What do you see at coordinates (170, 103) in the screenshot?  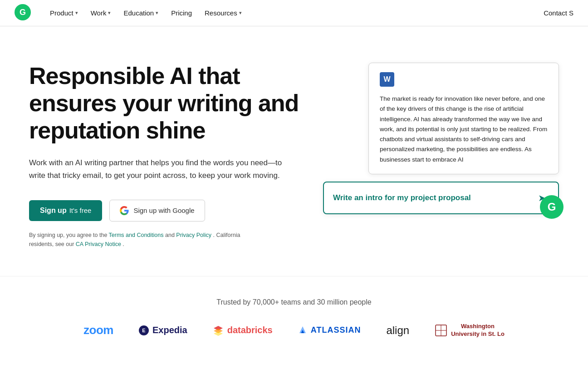 I see `hero-headline: Responsible AI that ensures your writing…` at bounding box center [170, 103].